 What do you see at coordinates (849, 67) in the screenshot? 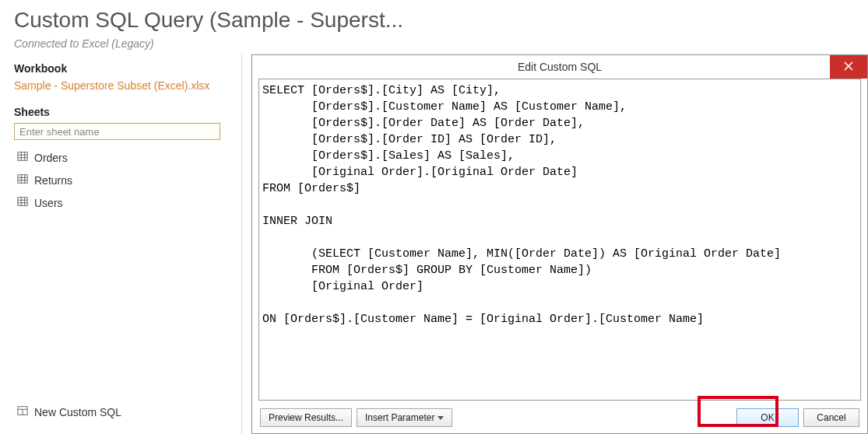
I see `dialog-close-button` at bounding box center [849, 67].